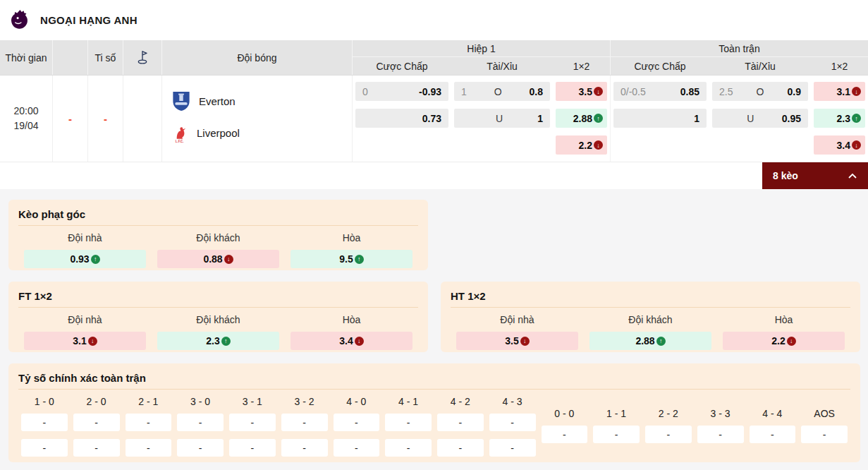 The width and height of the screenshot is (868, 470). What do you see at coordinates (85, 341) in the screenshot?
I see `ft-home-odd: 3.1 ↓` at bounding box center [85, 341].